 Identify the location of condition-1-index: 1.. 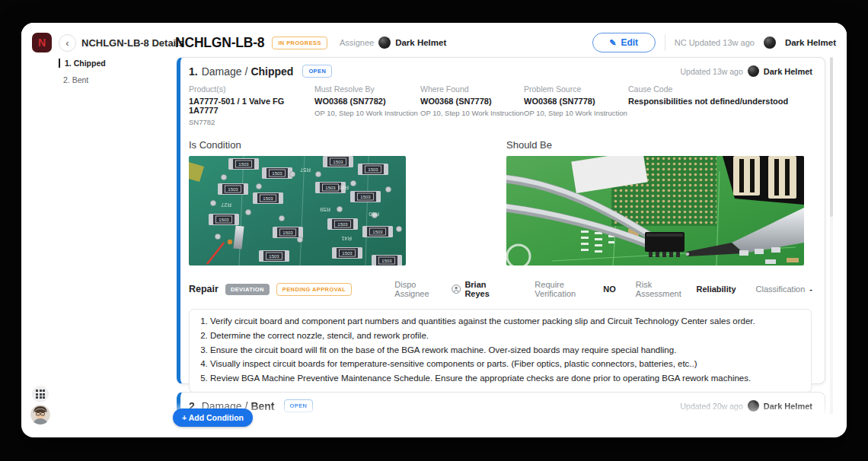
(193, 72).